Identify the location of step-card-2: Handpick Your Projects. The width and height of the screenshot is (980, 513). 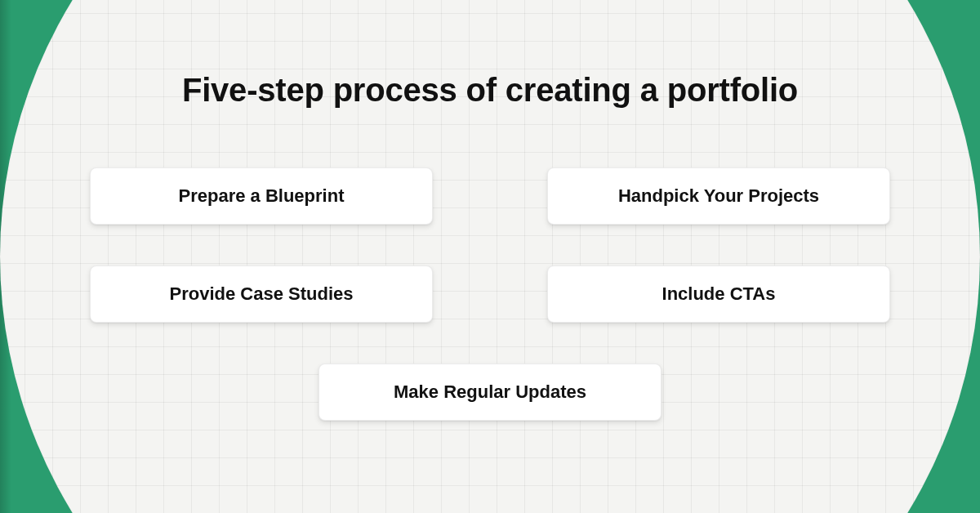
(719, 196).